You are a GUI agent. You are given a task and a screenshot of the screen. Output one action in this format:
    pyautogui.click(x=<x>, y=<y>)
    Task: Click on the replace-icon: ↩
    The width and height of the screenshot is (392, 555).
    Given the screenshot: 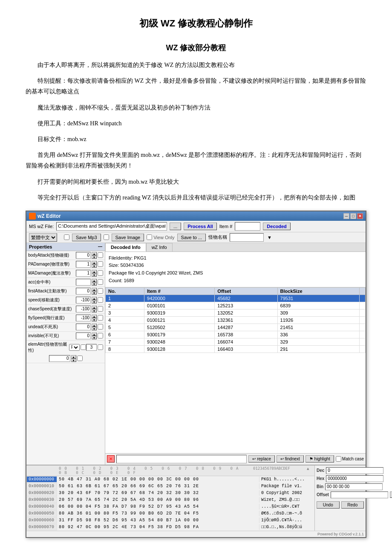 What is the action you would take?
    pyautogui.click(x=254, y=459)
    